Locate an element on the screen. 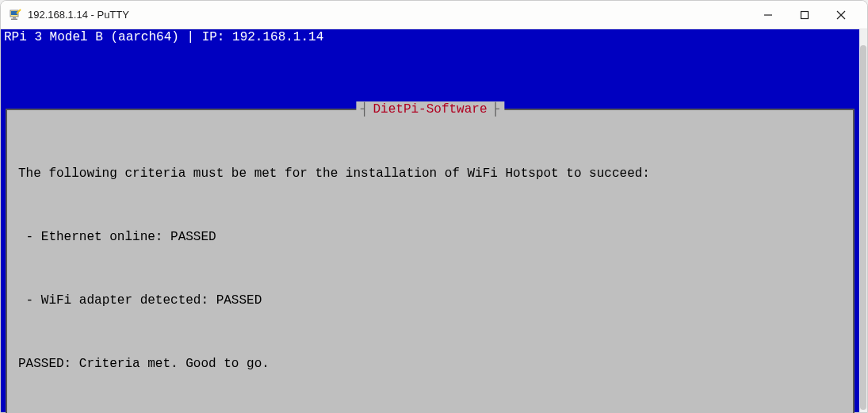 This screenshot has height=413, width=868. maximize-button is located at coordinates (805, 15).